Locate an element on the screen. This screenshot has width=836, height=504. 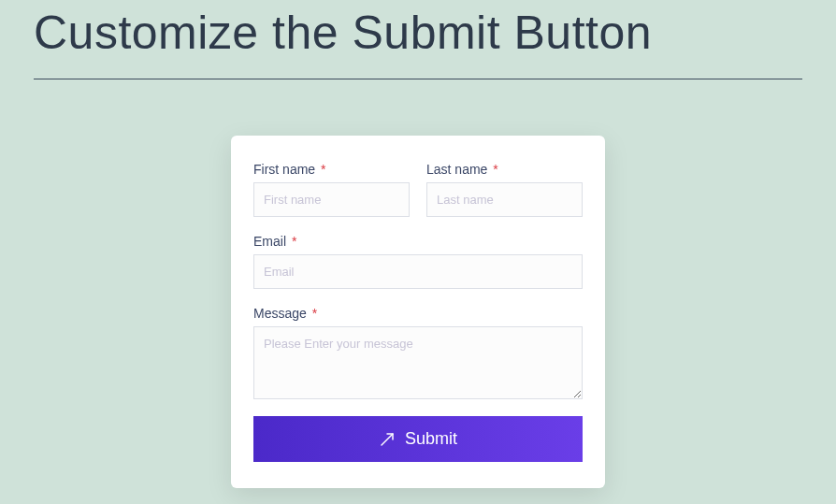
last-name-label-text: Last name is located at coordinates (456, 169).